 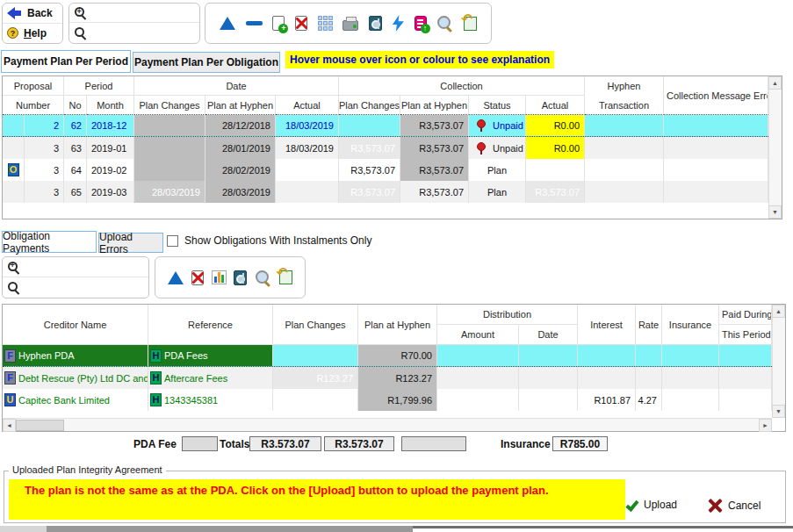 I want to click on cell-no: 62, so click(x=76, y=126).